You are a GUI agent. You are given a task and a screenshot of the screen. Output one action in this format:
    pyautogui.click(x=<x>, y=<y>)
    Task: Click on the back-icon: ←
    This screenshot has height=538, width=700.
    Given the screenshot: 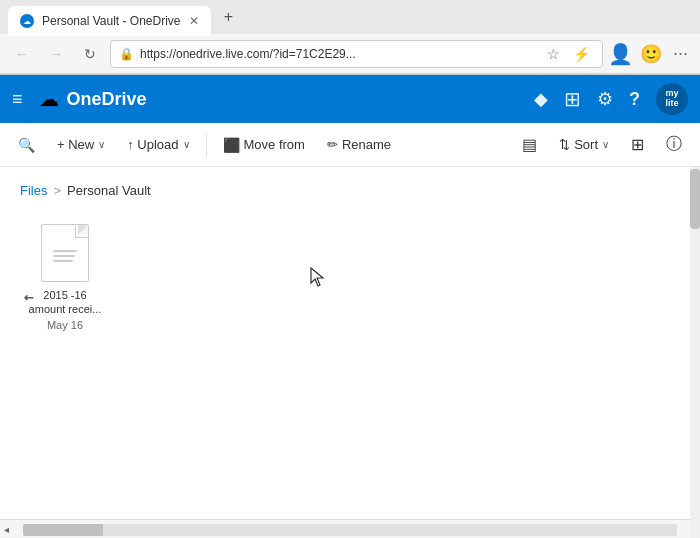 What is the action you would take?
    pyautogui.click(x=22, y=54)
    